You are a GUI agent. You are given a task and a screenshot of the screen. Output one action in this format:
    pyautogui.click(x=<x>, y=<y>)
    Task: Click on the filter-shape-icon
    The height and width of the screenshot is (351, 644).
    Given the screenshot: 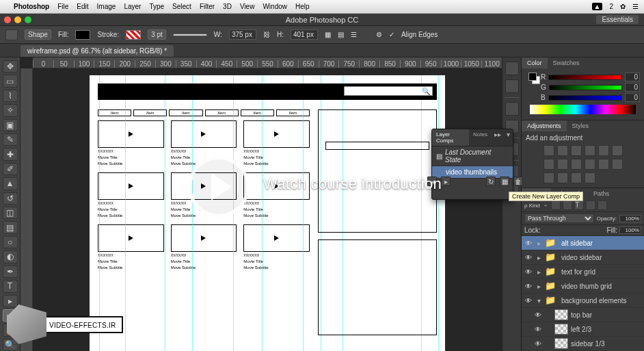 What is the action you would take?
    pyautogui.click(x=591, y=205)
    